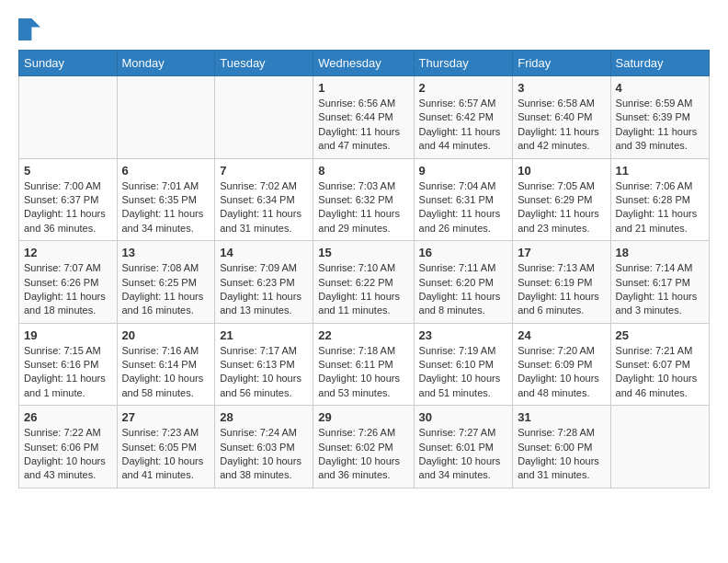 Image resolution: width=728 pixels, height=563 pixels. Describe the element at coordinates (68, 252) in the screenshot. I see `day-number: 12` at that location.